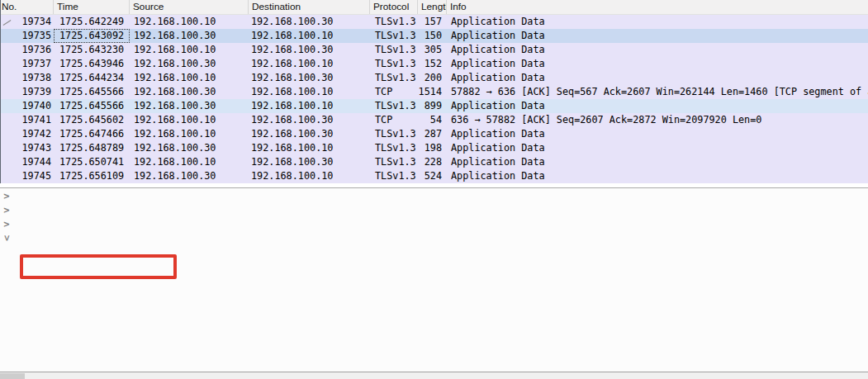 This screenshot has height=379, width=868. Describe the element at coordinates (433, 64) in the screenshot. I see `cell-length: 152` at that location.